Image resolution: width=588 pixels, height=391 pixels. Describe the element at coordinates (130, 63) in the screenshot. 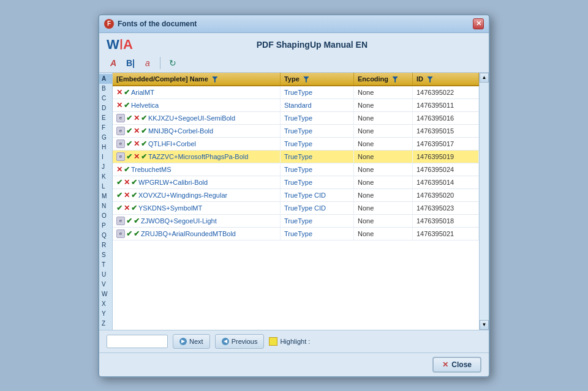

I see `book-tool-icon: B|` at that location.